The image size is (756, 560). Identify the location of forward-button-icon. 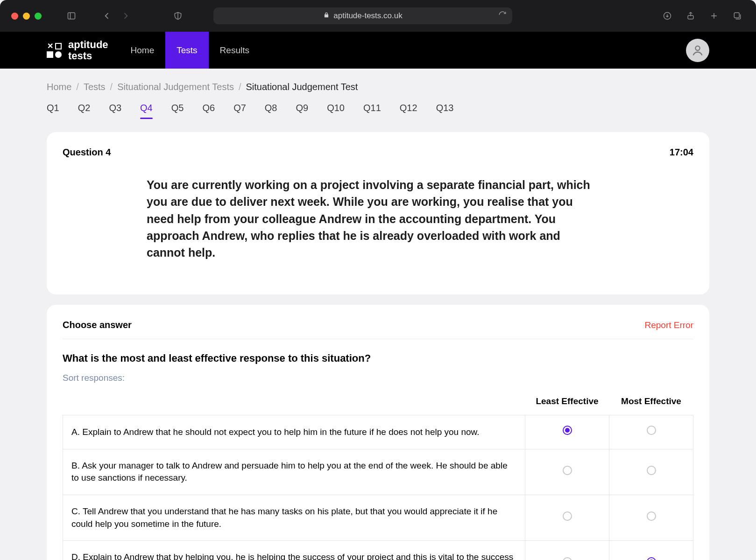
(126, 16).